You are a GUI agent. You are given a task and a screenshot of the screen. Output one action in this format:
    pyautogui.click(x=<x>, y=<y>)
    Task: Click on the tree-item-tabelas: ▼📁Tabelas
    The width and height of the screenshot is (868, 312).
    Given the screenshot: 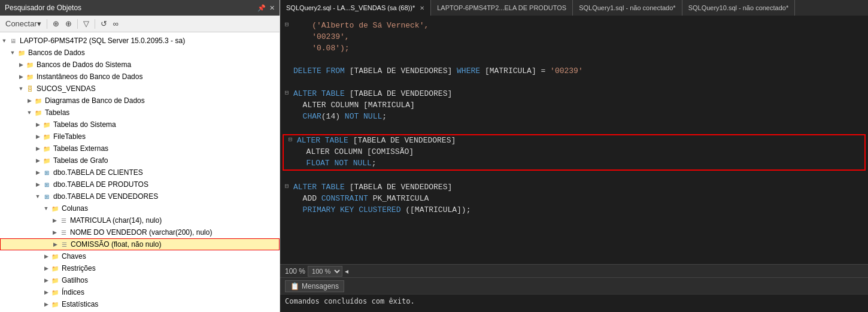 What is the action you would take?
    pyautogui.click(x=140, y=113)
    